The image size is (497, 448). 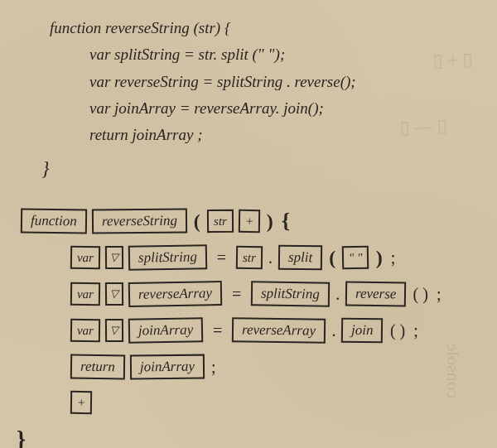 What do you see at coordinates (176, 294) in the screenshot?
I see `varname-reversearray-block: reverseArray` at bounding box center [176, 294].